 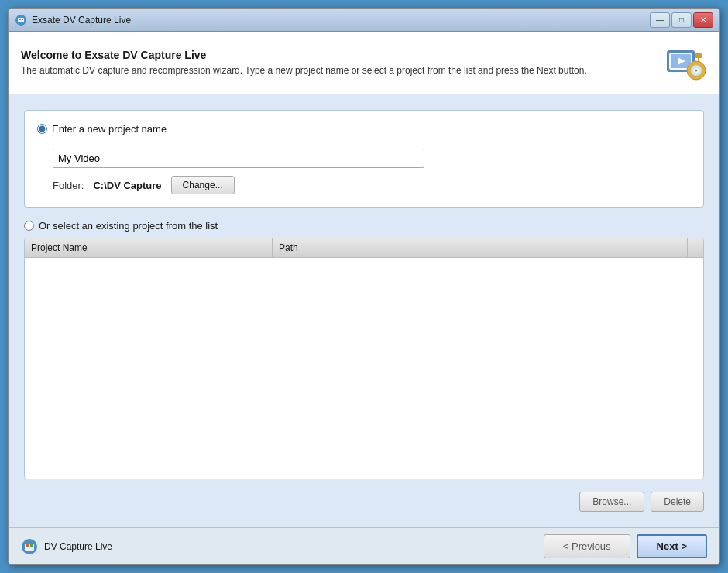 I want to click on change-button: Change..., so click(x=203, y=185).